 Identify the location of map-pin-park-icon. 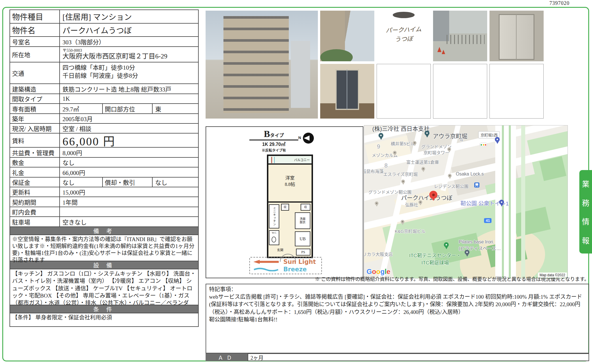
(446, 246).